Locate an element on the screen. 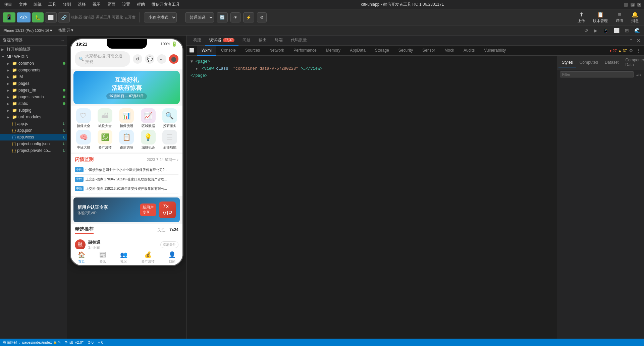 This screenshot has height=346, width=644. visualize-icon-btn: ⬜ is located at coordinates (51, 17).